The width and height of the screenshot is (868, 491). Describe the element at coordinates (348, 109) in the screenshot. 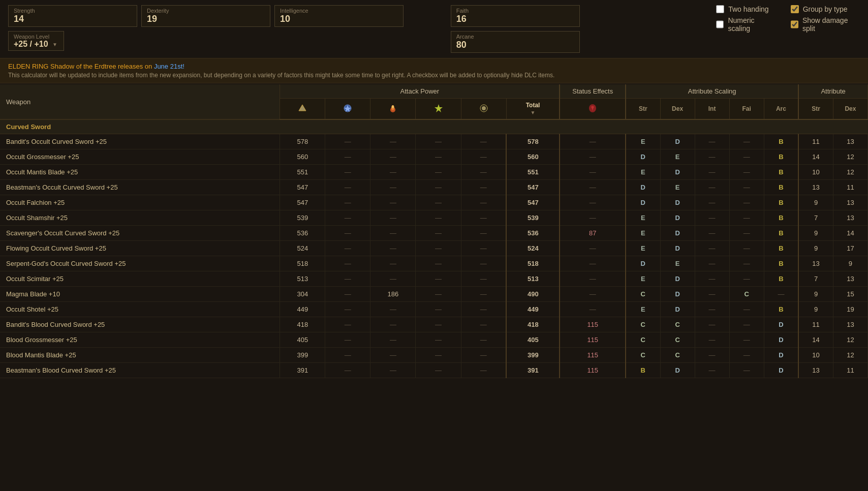

I see `mag-icon-header` at that location.